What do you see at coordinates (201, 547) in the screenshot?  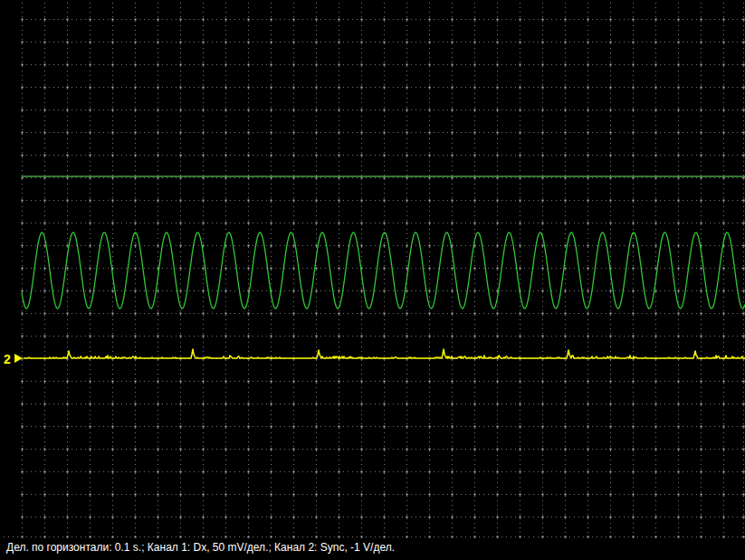 I see `status-text: Дел. по горизонтали: 0.1 s.; Канал 1: Dx…` at bounding box center [201, 547].